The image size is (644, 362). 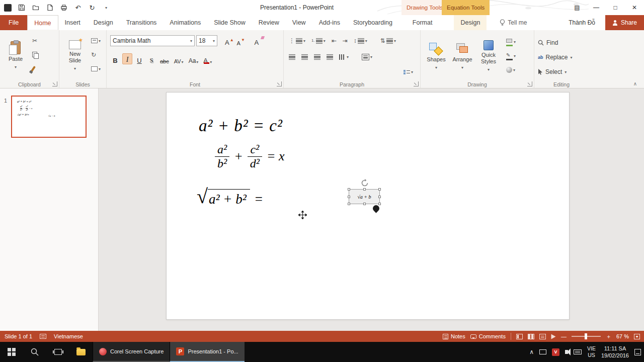 I want to click on tray-language-indicator: VIE US, so click(x=592, y=352).